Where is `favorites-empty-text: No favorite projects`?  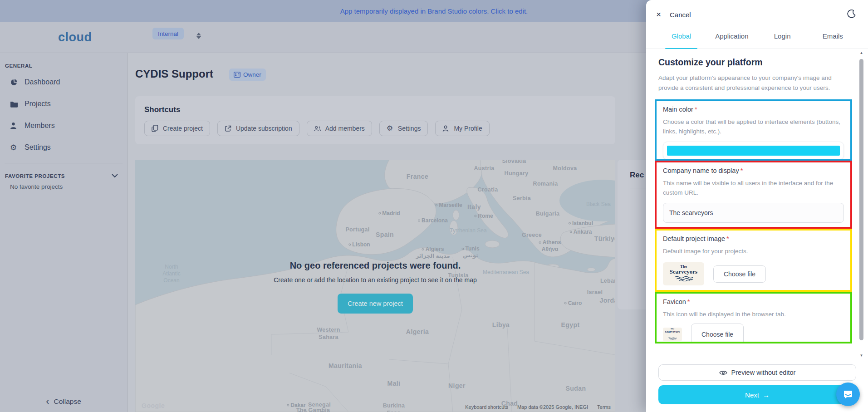
favorites-empty-text: No favorite projects is located at coordinates (69, 187).